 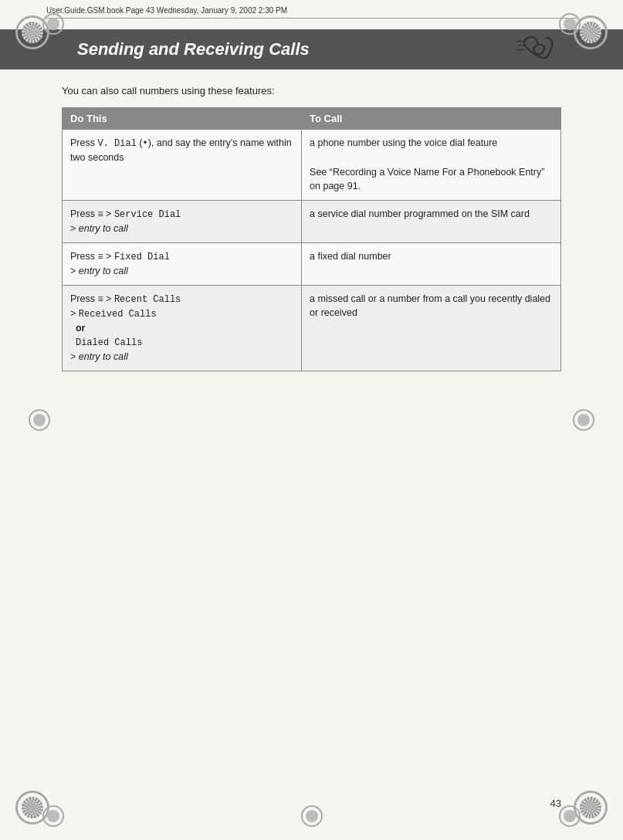 I want to click on deco-cross-bl, so click(x=53, y=816).